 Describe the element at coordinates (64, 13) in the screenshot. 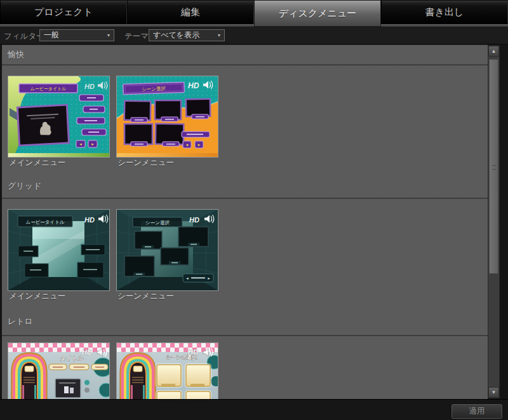

I see `tab-label: プロジェクト` at that location.